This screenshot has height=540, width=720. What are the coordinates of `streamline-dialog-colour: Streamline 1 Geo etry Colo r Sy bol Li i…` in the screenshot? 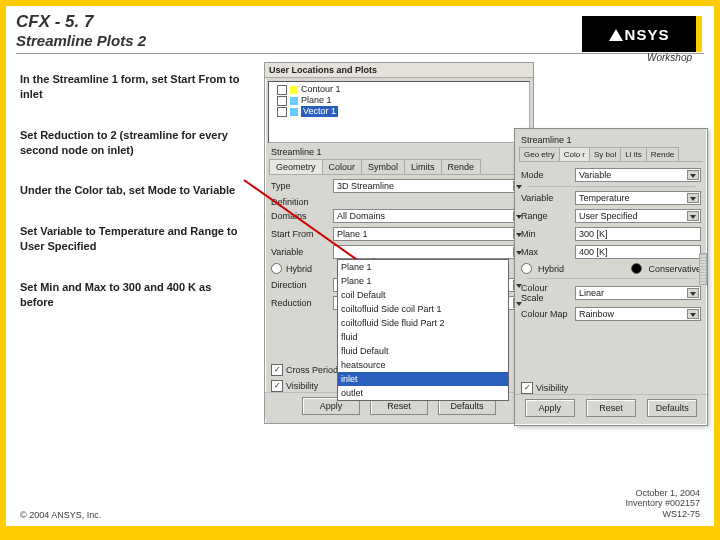 It's located at (611, 277).